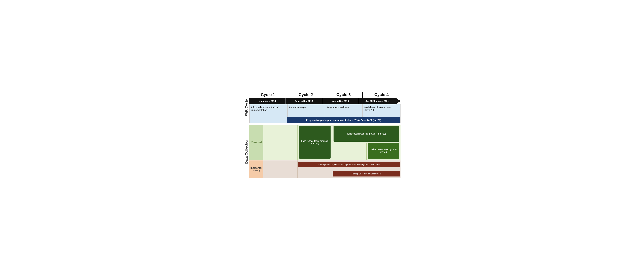  Describe the element at coordinates (322, 108) in the screenshot. I see `par-cycle-section: PAR Cycle Cycle 1 Cycle 2 Cycle 3 Cycle …` at that location.